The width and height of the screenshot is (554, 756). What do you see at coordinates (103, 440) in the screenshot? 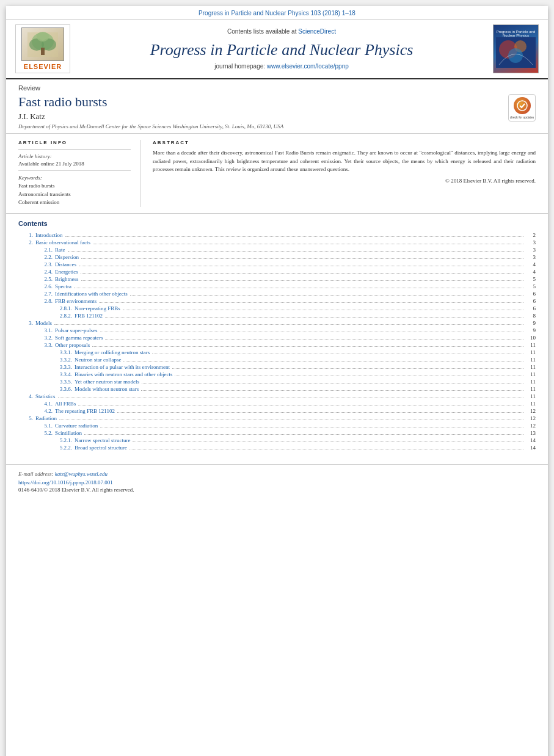
I see `toc-title: Narrow spectral structure` at bounding box center [103, 440].